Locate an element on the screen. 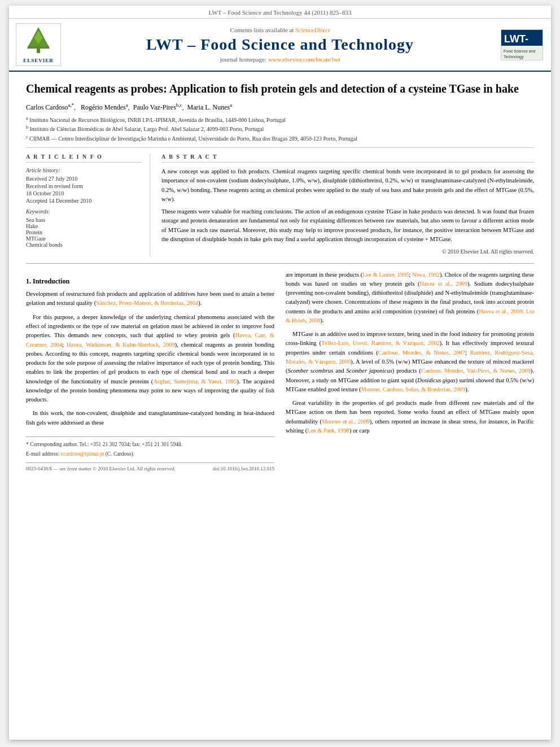  abstract-para-2: These reagents were valuable for reachin… is located at coordinates (348, 226).